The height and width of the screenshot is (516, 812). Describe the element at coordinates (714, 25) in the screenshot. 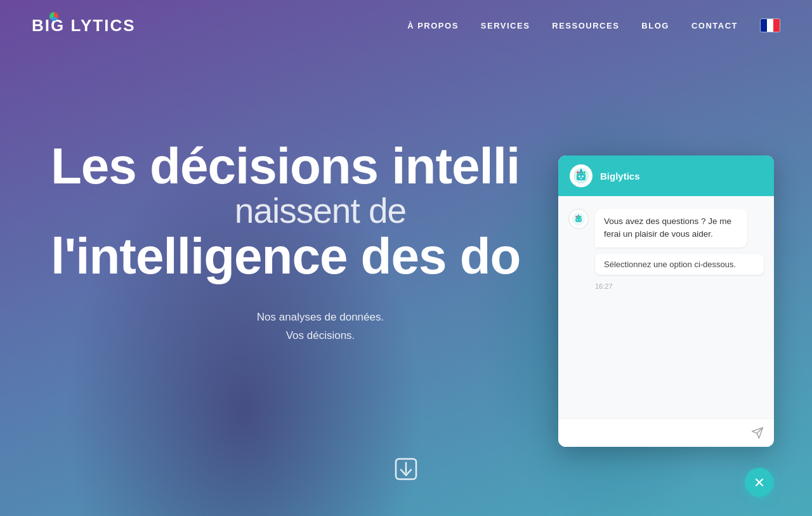

I see `nav-item-contact: CONTACT` at that location.